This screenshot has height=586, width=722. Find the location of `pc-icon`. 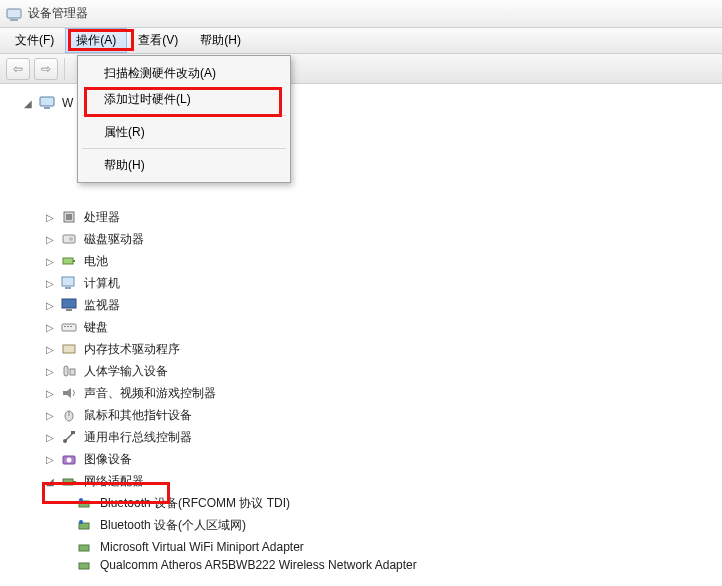

pc-icon is located at coordinates (69, 283).